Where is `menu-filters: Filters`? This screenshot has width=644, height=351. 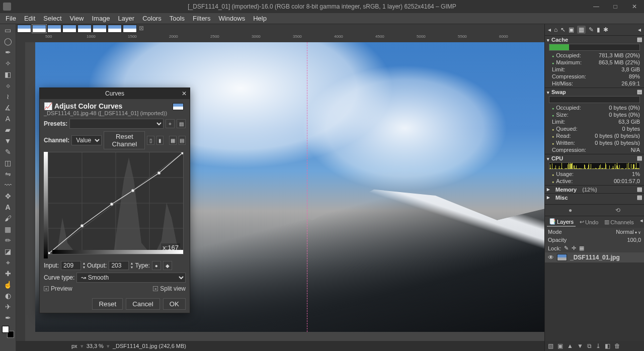 menu-filters: Filters is located at coordinates (201, 18).